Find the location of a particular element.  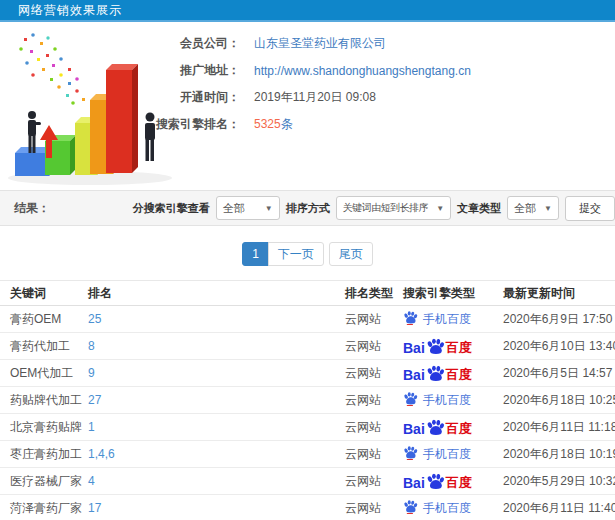

rank-link: 17 is located at coordinates (94, 508).